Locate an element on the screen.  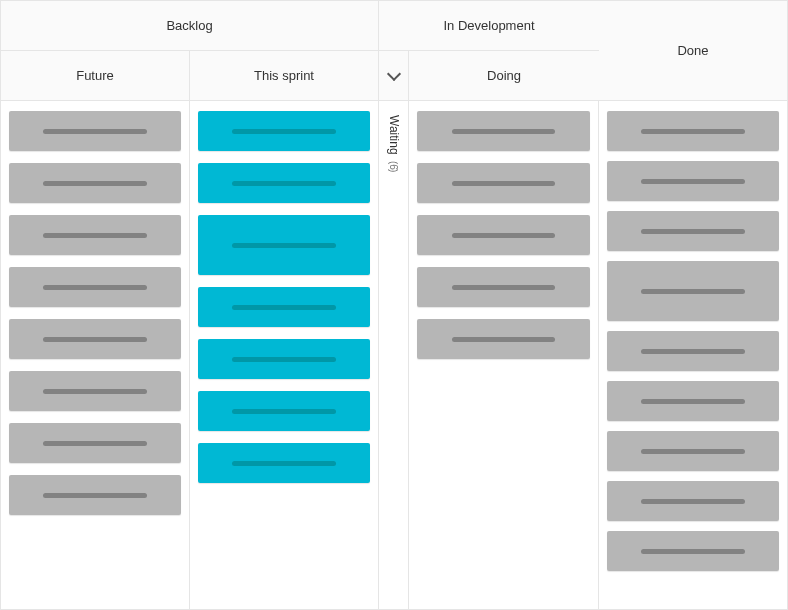
waiting-count: 6 is located at coordinates (394, 167).